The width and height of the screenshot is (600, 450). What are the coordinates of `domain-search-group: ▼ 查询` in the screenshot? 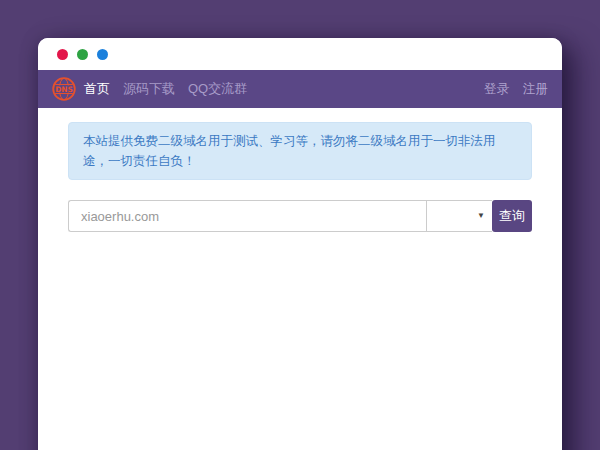 It's located at (300, 216).